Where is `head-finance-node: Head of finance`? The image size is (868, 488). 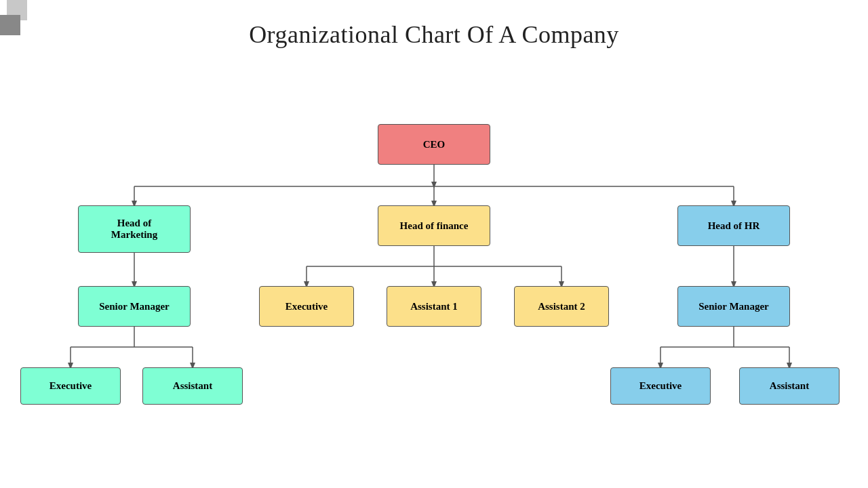
head-finance-node: Head of finance is located at coordinates (434, 226).